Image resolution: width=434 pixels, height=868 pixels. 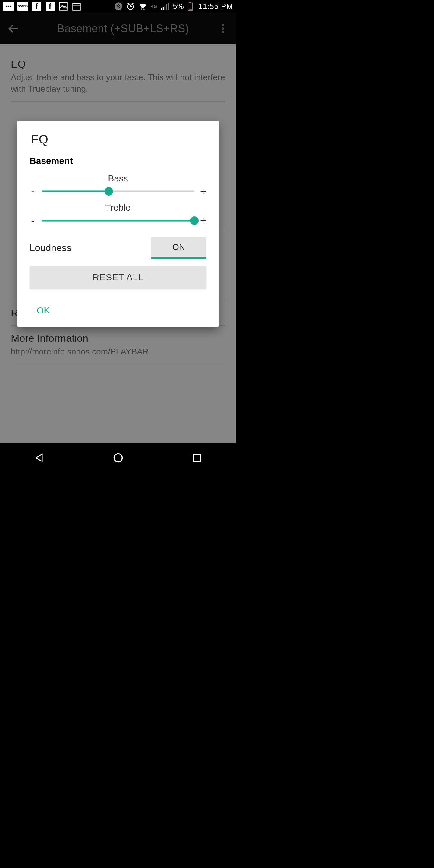 I want to click on nav-recents-button, so click(x=197, y=458).